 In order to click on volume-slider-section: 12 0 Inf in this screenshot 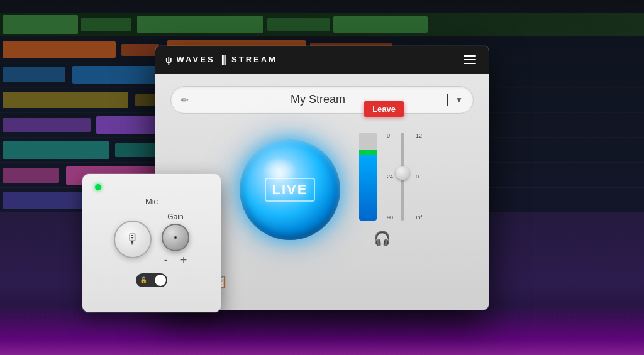, I will do `click(402, 177)`.